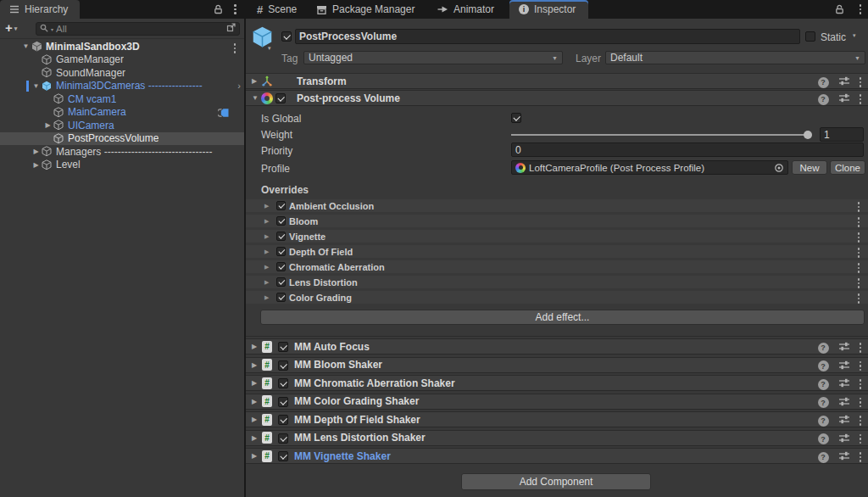 This screenshot has width=868, height=497. Describe the element at coordinates (557, 383) in the screenshot. I see `mm-chromatic-aberration-shaker-header: ▶ # MM Chromatic Aberration Shaker ?` at that location.